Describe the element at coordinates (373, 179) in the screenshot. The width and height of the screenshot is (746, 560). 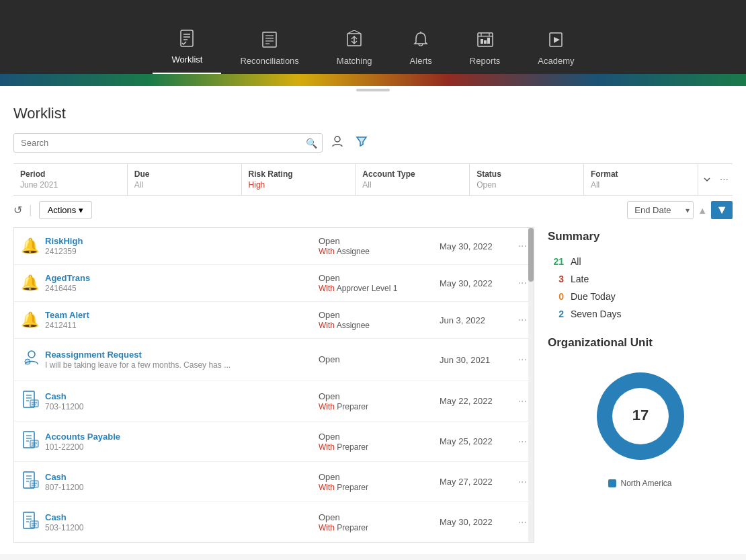
I see `filters-row: Period June 2021 Due All Risk Rating Hig…` at that location.